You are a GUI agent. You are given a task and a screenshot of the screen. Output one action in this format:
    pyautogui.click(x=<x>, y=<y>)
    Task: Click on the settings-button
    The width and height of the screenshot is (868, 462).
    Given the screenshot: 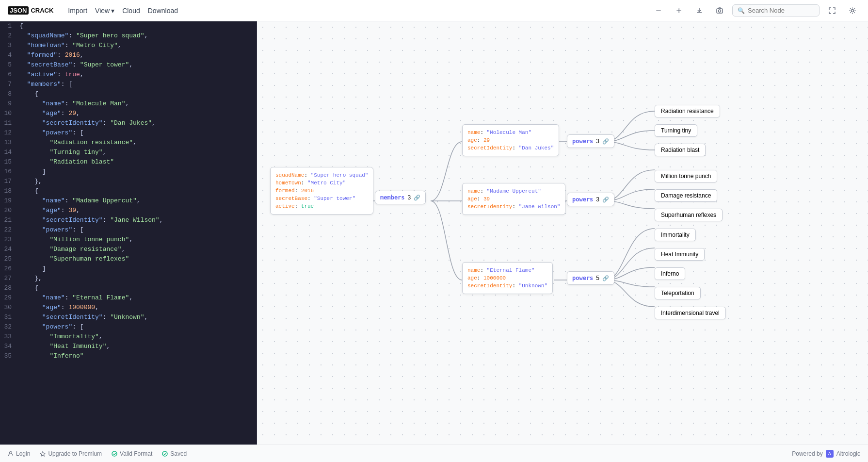 What is the action you would take?
    pyautogui.click(x=852, y=11)
    